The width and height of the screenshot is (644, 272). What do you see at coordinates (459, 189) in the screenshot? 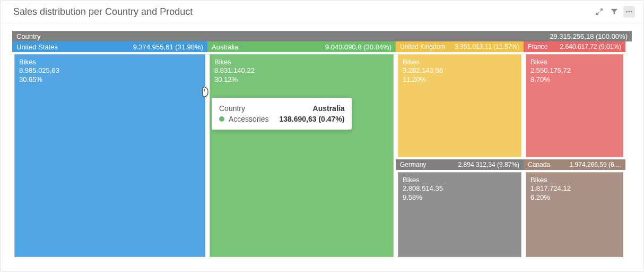
I see `product-value: 2.808.514,35` at bounding box center [459, 189].